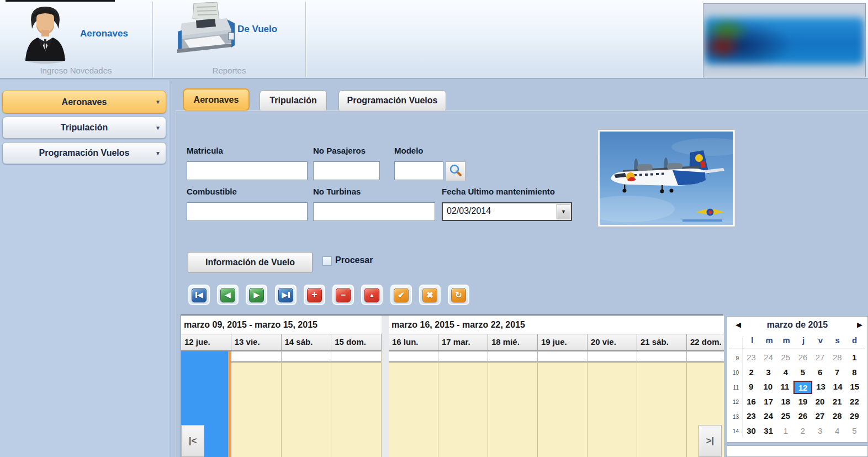  Describe the element at coordinates (286, 295) in the screenshot. I see `nav-last-button: ▶` at that location.